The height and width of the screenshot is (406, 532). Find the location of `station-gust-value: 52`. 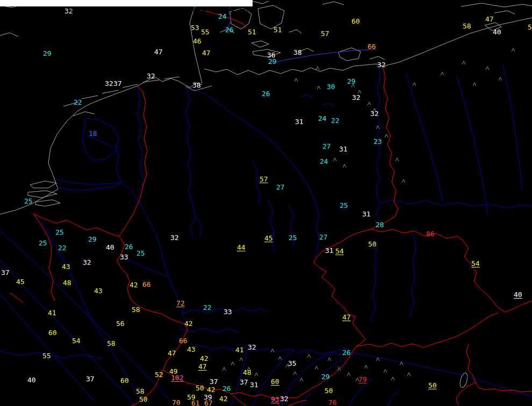

station-gust-value: 52 is located at coordinates (159, 375).